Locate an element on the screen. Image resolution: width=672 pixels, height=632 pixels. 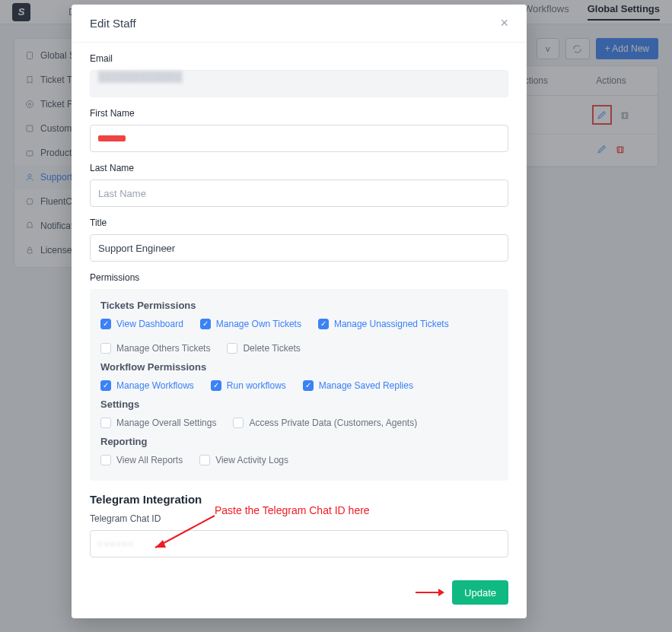
checkbox-label: View Activity Logs is located at coordinates (252, 460).